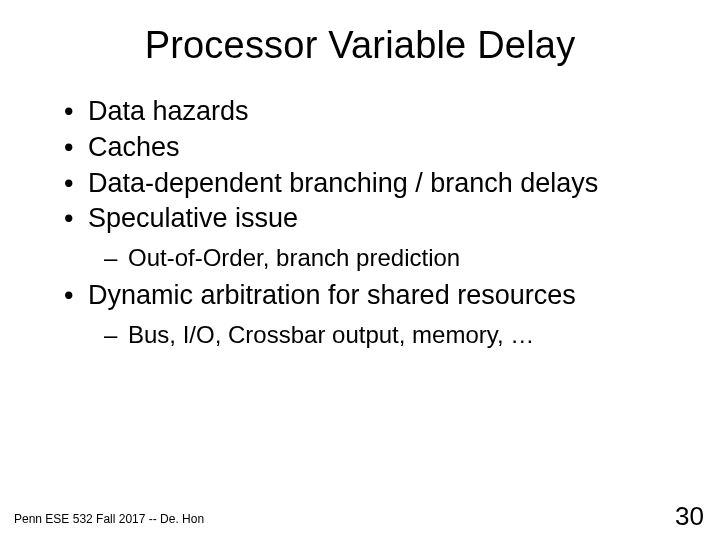 This screenshot has height=540, width=720. I want to click on bullet-text: Dynamic arbitration for shared resources, so click(332, 295).